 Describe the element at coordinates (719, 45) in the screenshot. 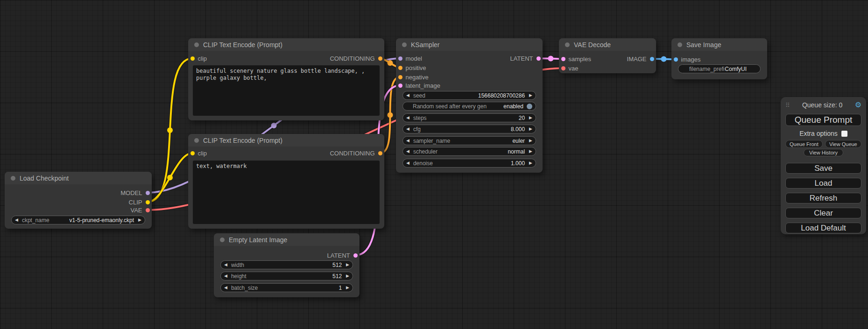

I see `node-title-bar: Save Image` at that location.